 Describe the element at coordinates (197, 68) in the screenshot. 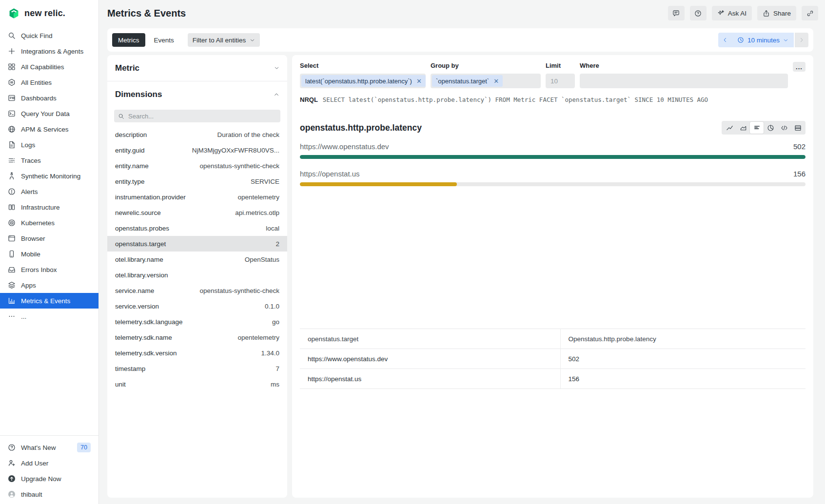

I see `metric-section-header: Metric` at that location.